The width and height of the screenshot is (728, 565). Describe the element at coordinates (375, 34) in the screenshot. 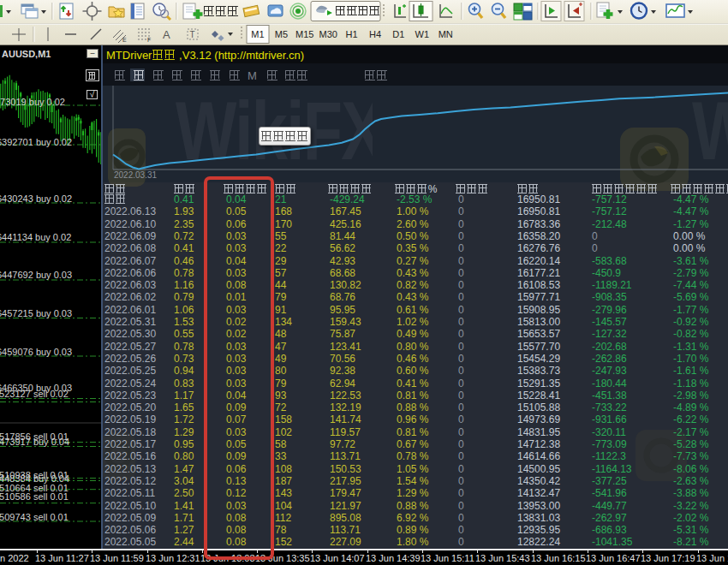

I see `svg-text: H4` at that location.